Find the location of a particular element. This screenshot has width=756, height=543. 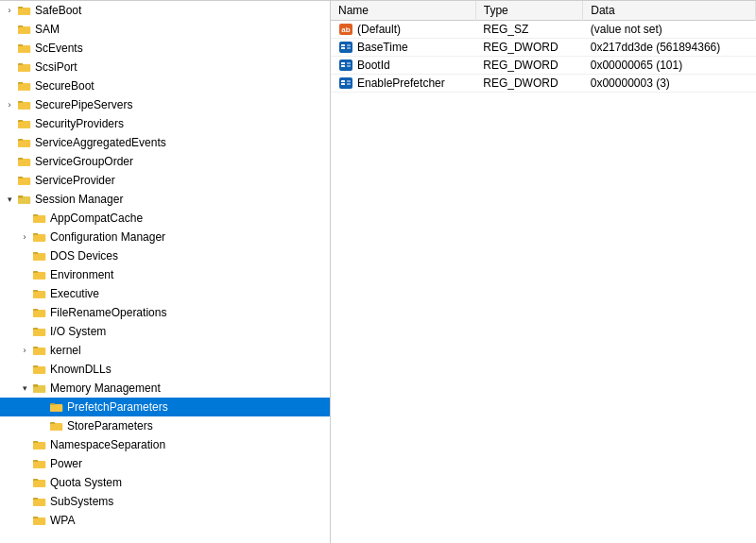

tree-item-label: Quota System is located at coordinates (86, 483).